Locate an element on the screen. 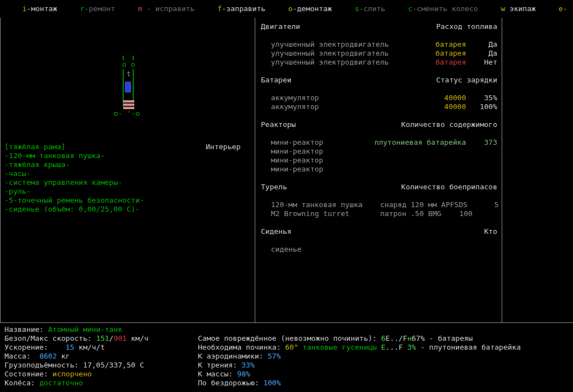 This screenshot has height=392, width=573. parts-list: [тяжёлая рама]-120-мм танковая пушка--тя… is located at coordinates (74, 178).